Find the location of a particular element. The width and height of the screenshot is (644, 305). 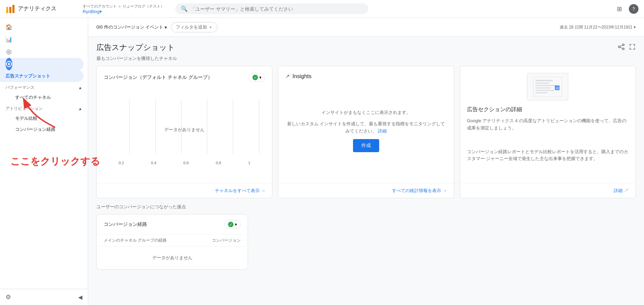

card1-header: コンバージョン（デフォルト チャネル グループ） ✓ ▾ is located at coordinates (185, 77).